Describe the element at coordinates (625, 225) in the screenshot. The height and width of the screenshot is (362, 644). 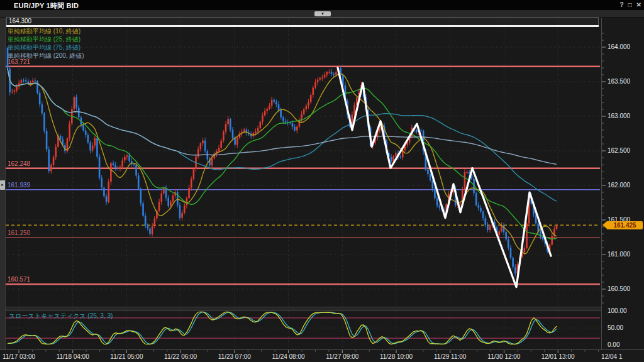
I see `current-price-value: 161.425` at that location.